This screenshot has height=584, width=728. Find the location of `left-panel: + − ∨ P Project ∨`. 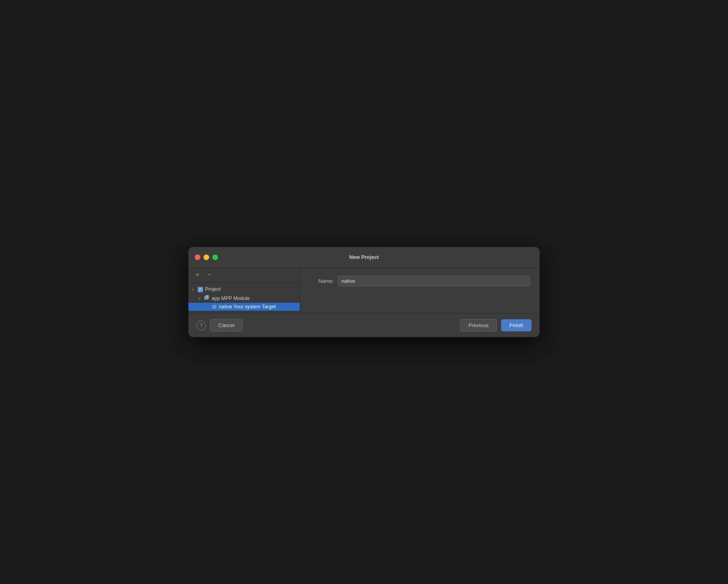

left-panel: + − ∨ P Project ∨ is located at coordinates (244, 290).